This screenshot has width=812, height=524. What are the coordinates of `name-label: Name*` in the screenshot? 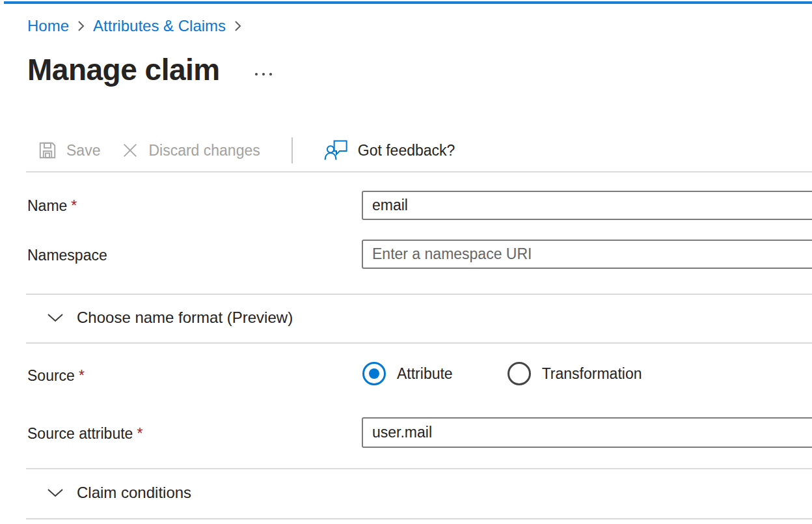 It's located at (52, 206).